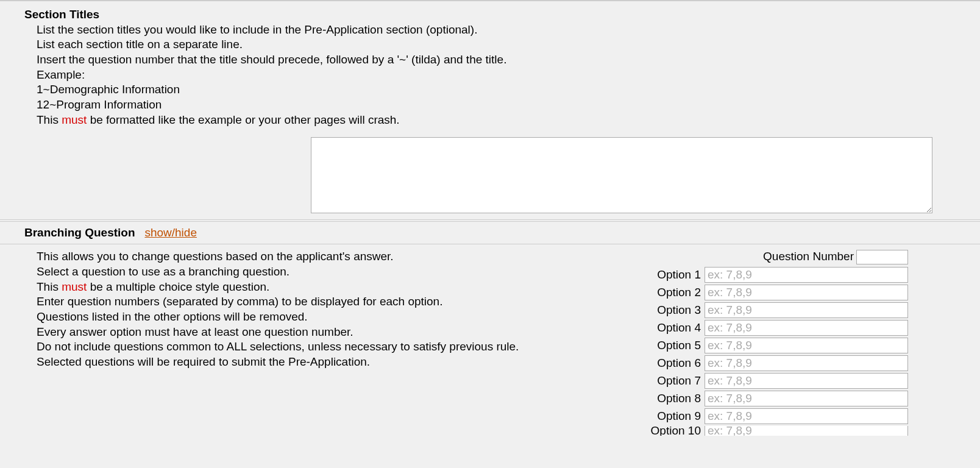 Image resolution: width=980 pixels, height=468 pixels. I want to click on instruction-line: List each section title on a separate li…, so click(499, 45).